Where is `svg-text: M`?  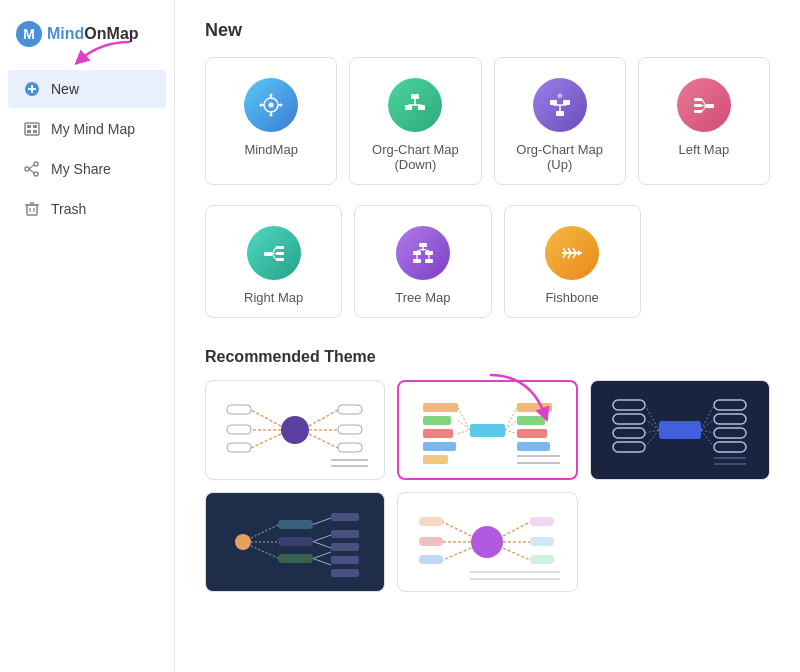
svg-text: M is located at coordinates (29, 34).